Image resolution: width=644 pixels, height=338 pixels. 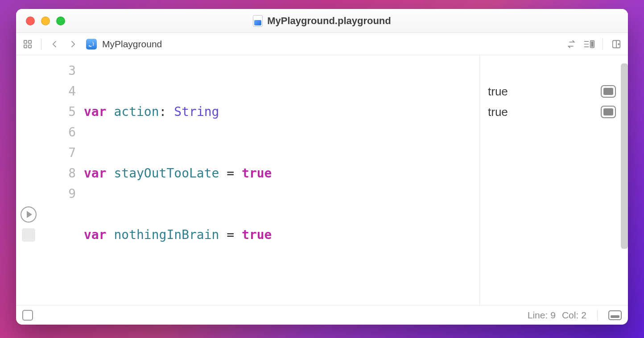 What do you see at coordinates (608, 183) in the screenshot?
I see `quicklook-column` at bounding box center [608, 183].